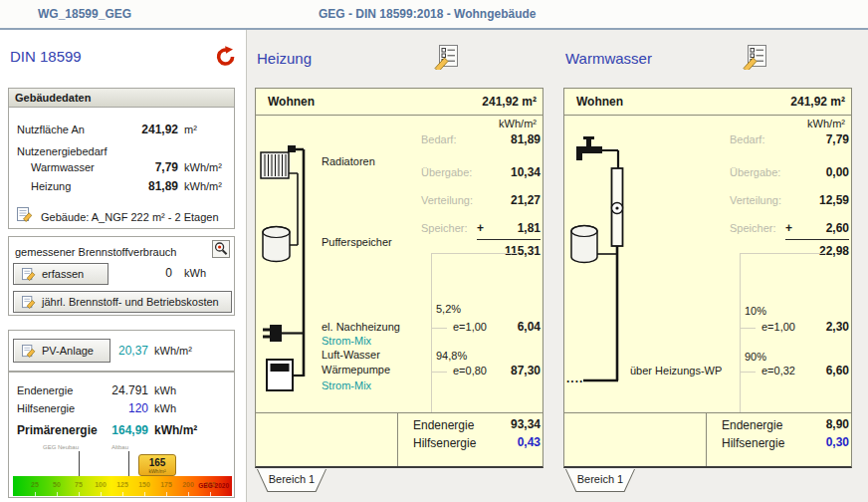 The height and width of the screenshot is (502, 868). Describe the element at coordinates (509, 139) in the screenshot. I see `bedarf-value: 81,89` at that location.